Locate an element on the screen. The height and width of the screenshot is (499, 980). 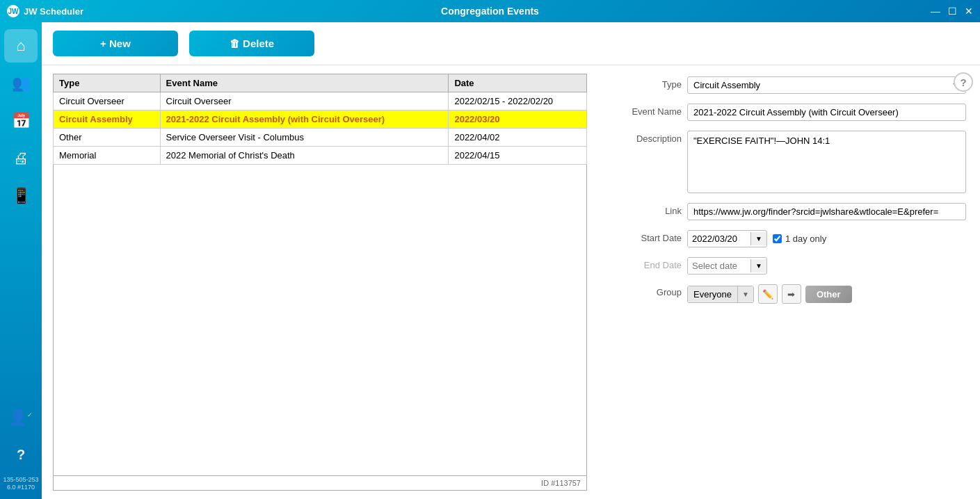
description-textarea is located at coordinates (826, 162).